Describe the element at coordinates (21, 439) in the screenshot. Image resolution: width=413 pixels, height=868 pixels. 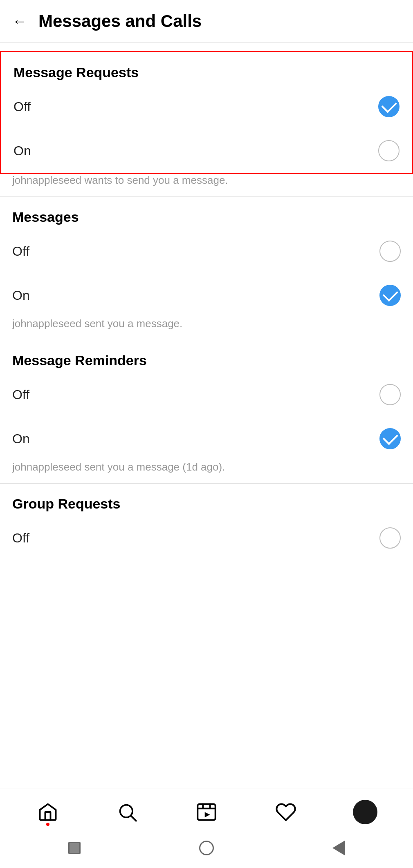
I see `option-label-reminders-on: On` at that location.